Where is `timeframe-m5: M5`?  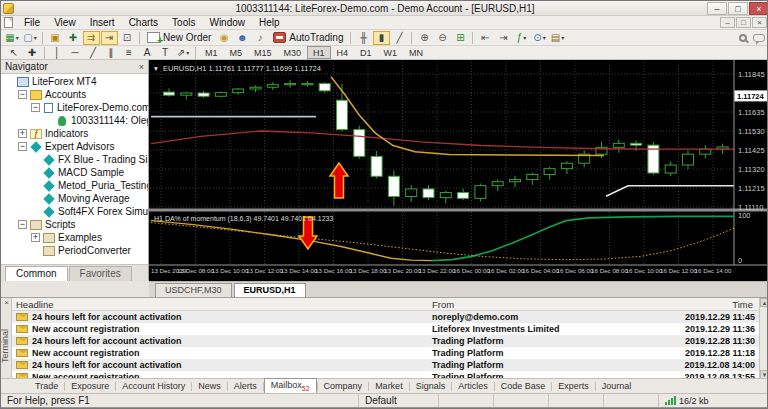 timeframe-m5: M5 is located at coordinates (236, 52).